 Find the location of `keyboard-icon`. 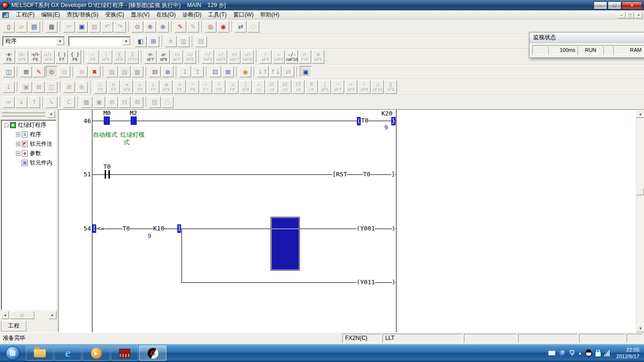

keyboard-icon is located at coordinates (552, 353).